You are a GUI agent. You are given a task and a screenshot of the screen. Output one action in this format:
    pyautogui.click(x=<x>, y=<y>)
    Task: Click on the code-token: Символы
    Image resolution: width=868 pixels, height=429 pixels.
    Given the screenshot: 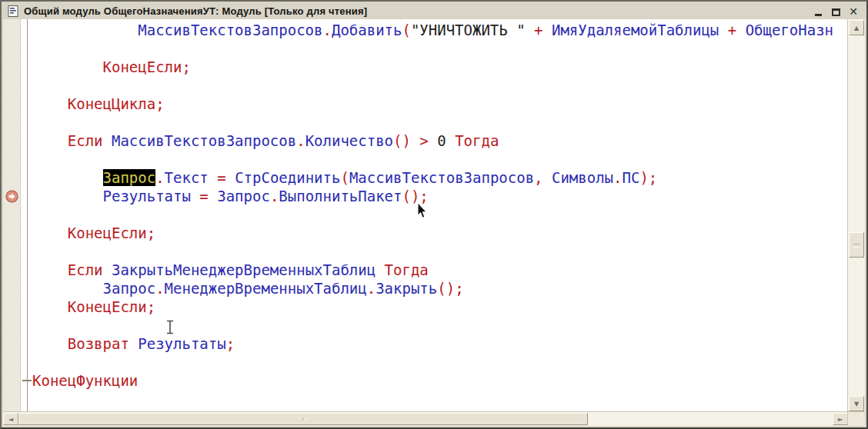 What is the action you would take?
    pyautogui.click(x=583, y=178)
    